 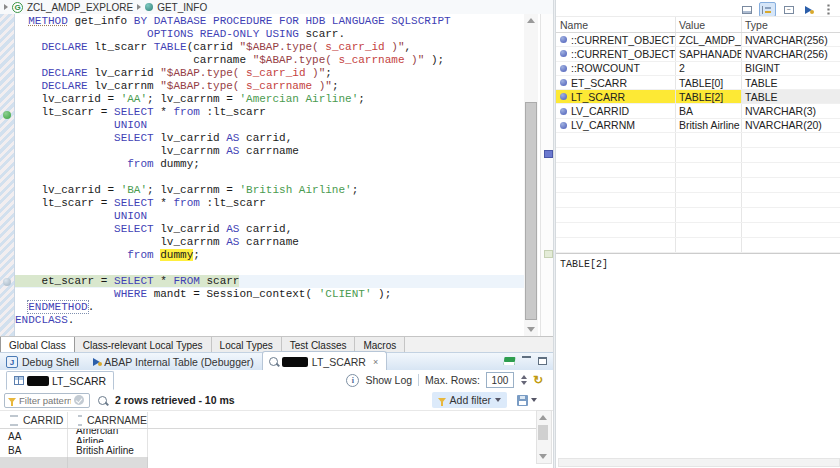 I want to click on add-filter-button: Add filter, so click(x=470, y=400).